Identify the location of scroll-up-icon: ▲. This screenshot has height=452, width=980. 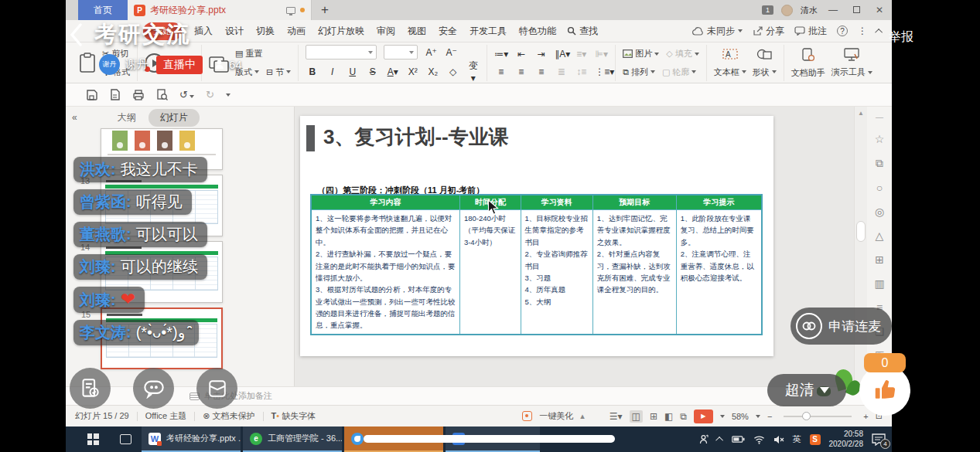
(861, 113).